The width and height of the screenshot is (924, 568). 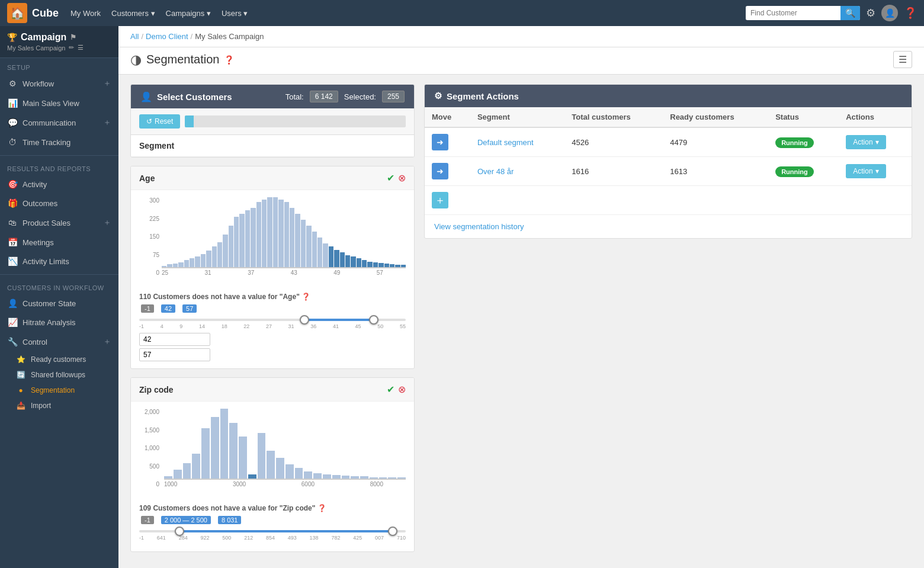 What do you see at coordinates (175, 339) in the screenshot?
I see `age-input-min` at bounding box center [175, 339].